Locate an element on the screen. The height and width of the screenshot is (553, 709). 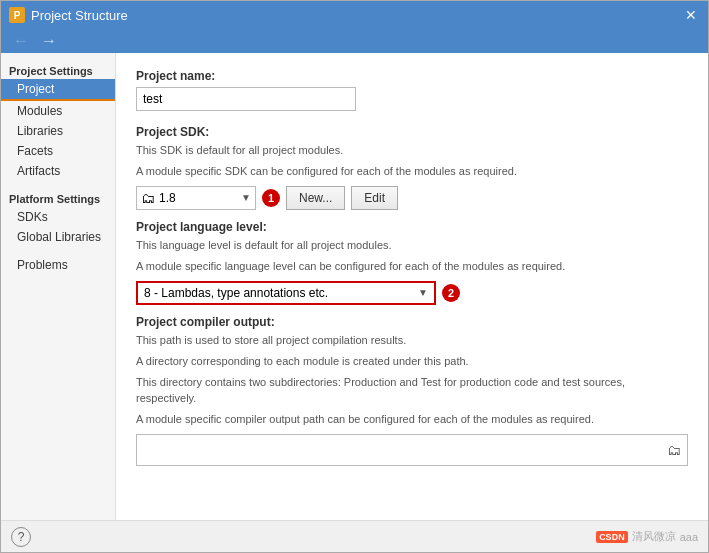
sdk-label: Project SDK: is located at coordinates (412, 132).